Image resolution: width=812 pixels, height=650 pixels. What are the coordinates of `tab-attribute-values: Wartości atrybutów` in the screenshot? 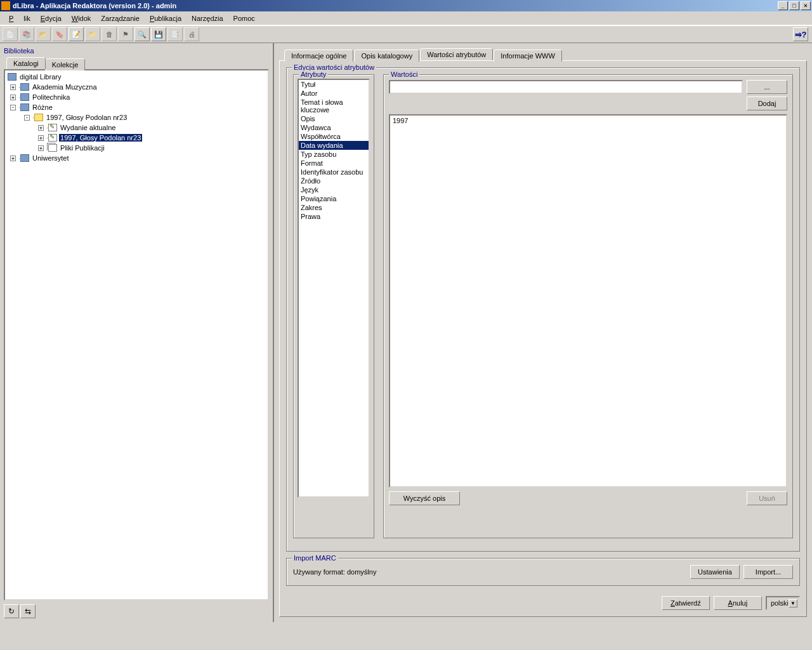 It's located at (457, 55).